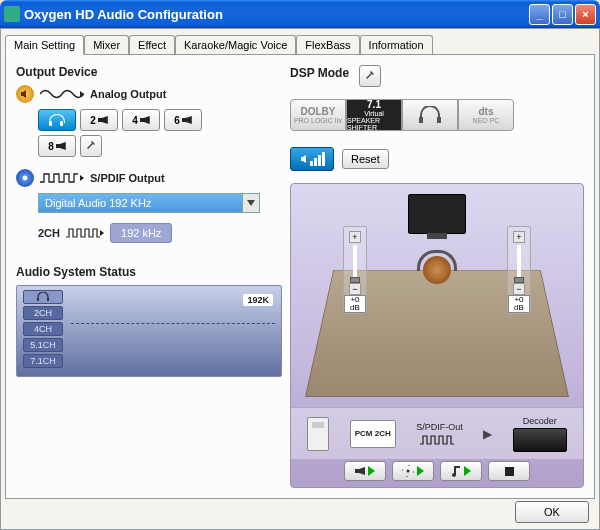  Describe the element at coordinates (57, 146) in the screenshot. I see `channel-8-button: 8` at that location.